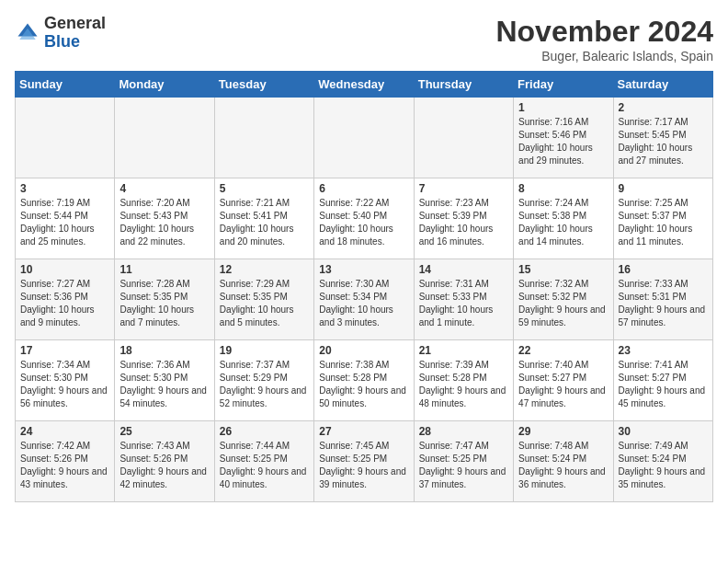 Image resolution: width=728 pixels, height=563 pixels. What do you see at coordinates (165, 219) in the screenshot?
I see `calendar-cell: 4Sunrise: 7:20 AM Sunset: 5:43 PM Daylig…` at bounding box center [165, 219].